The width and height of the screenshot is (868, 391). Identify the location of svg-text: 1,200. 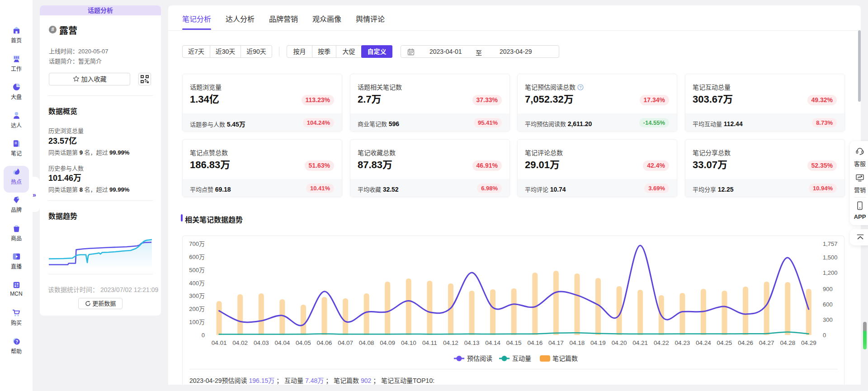
(830, 273).